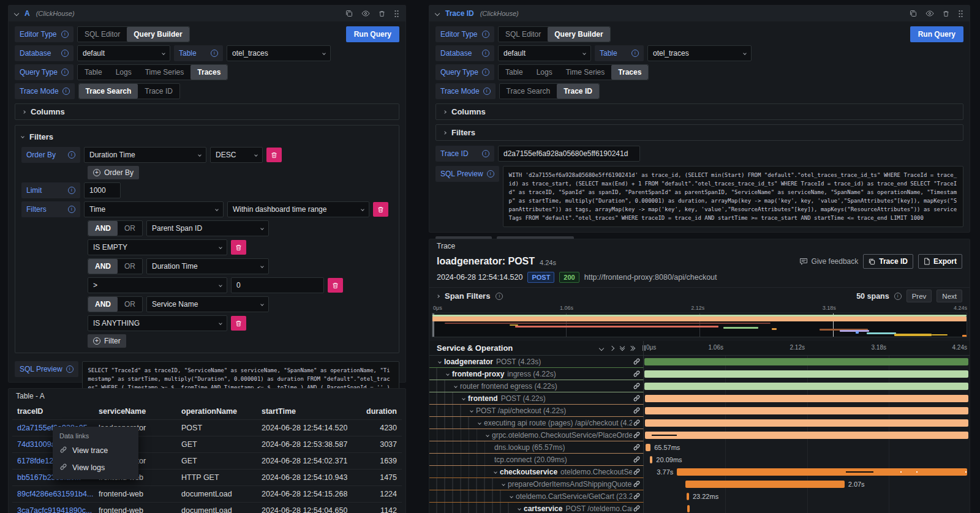 The image size is (980, 513). What do you see at coordinates (699, 246) in the screenshot?
I see `trace-panel-title: Trace` at bounding box center [699, 246].